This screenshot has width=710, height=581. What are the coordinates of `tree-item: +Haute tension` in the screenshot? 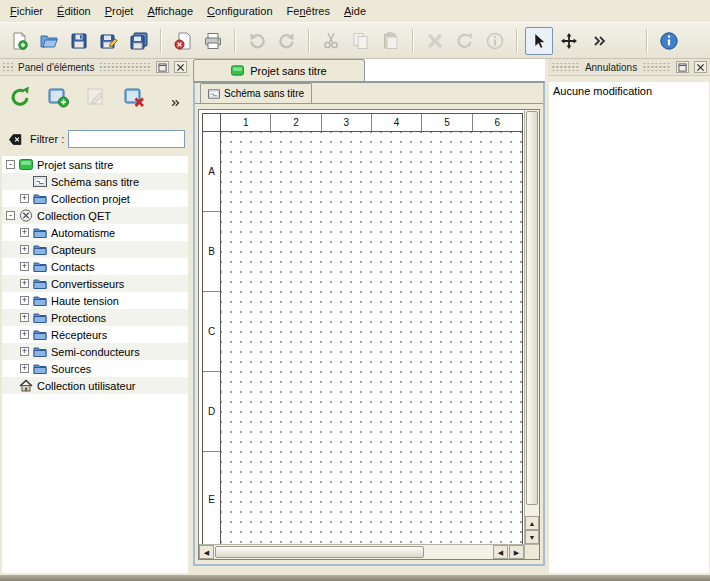 It's located at (95, 300).